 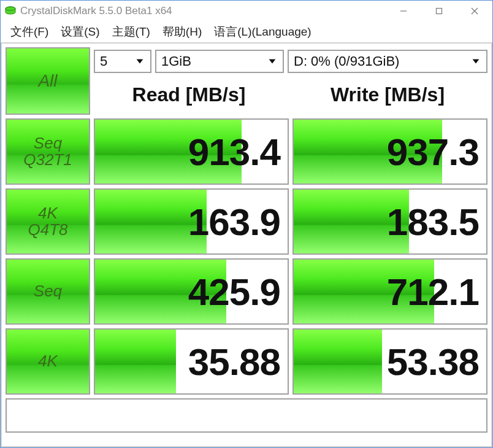 What do you see at coordinates (234, 152) in the screenshot?
I see `read-value: 913.4` at bounding box center [234, 152].